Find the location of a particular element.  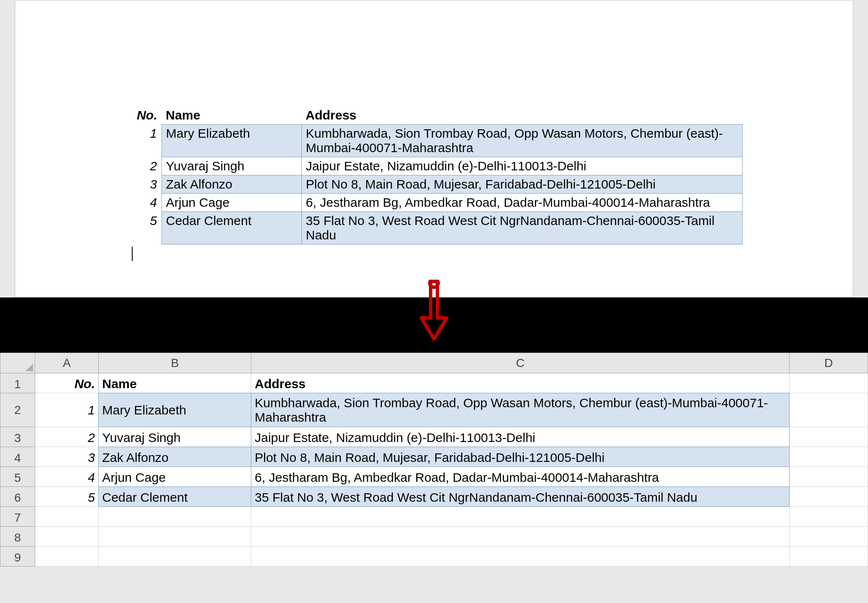

cell-b8 is located at coordinates (175, 536).